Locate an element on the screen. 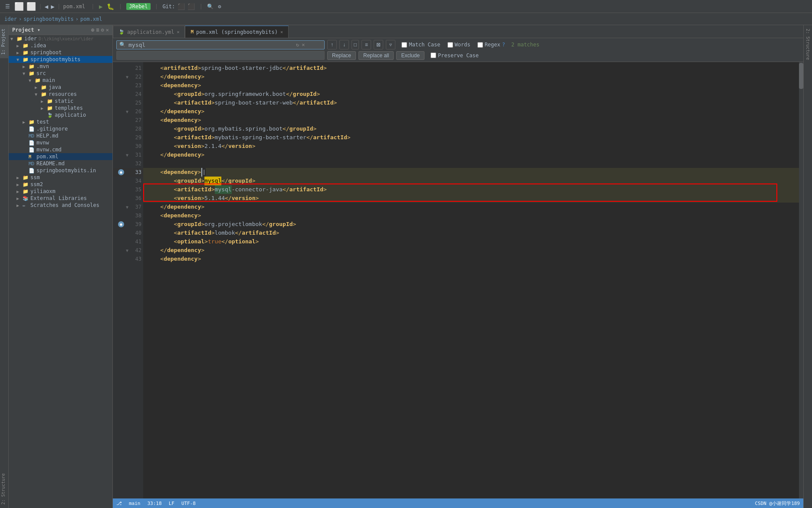 The image size is (812, 508). tree-label: main is located at coordinates (49, 80).